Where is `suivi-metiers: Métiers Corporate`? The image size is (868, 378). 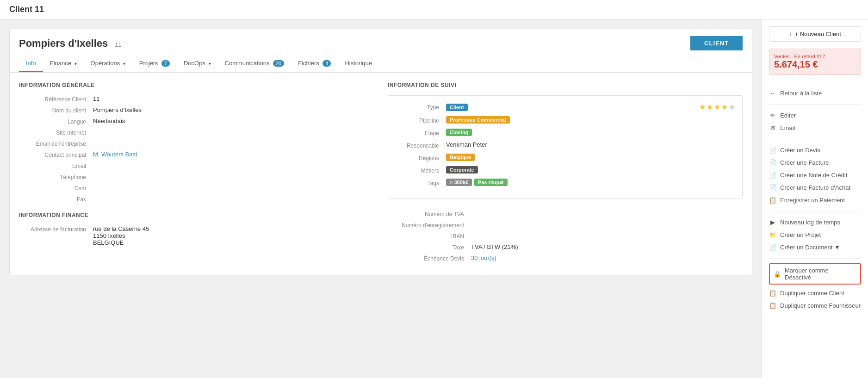
suivi-metiers: Métiers Corporate is located at coordinates (565, 170).